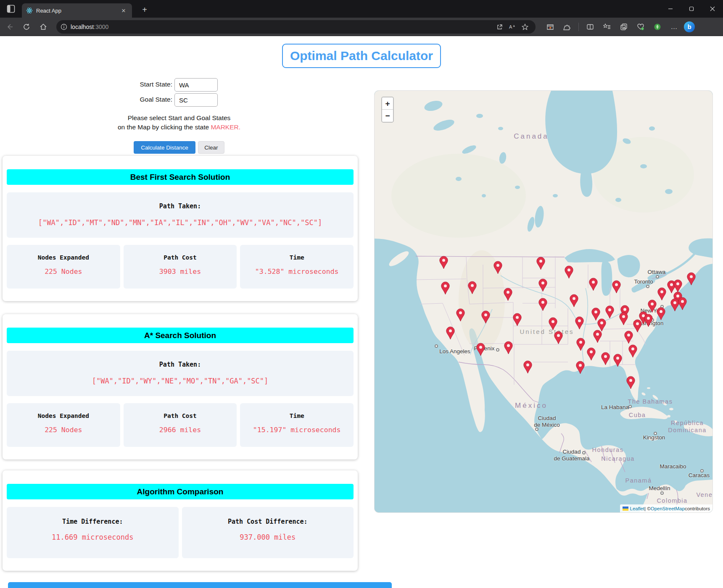  What do you see at coordinates (165, 147) in the screenshot?
I see `calculate-distance-button: Calculate Distance` at bounding box center [165, 147].